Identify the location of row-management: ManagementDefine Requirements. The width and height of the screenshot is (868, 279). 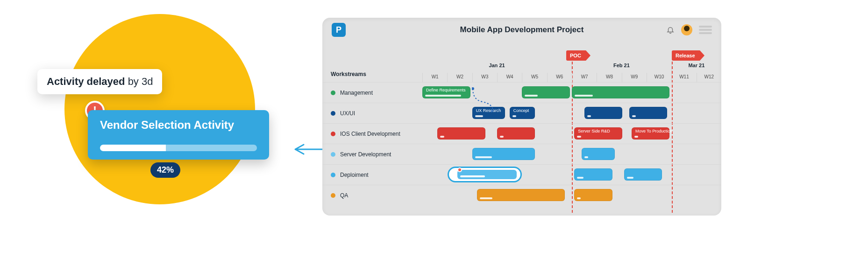
(522, 92).